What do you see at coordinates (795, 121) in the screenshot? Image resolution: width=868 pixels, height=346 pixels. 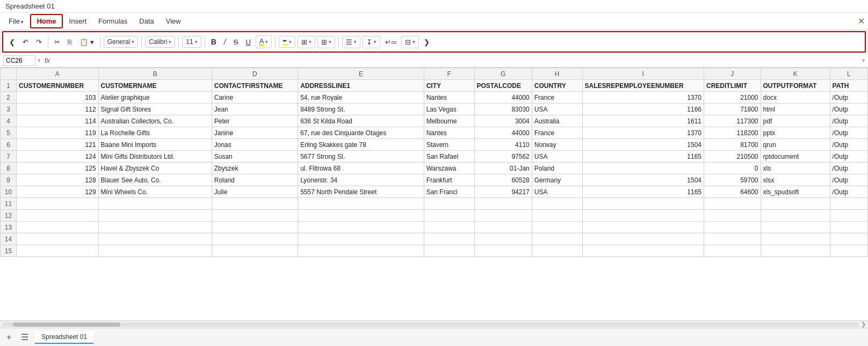 I see `cell: pdf` at bounding box center [795, 121].